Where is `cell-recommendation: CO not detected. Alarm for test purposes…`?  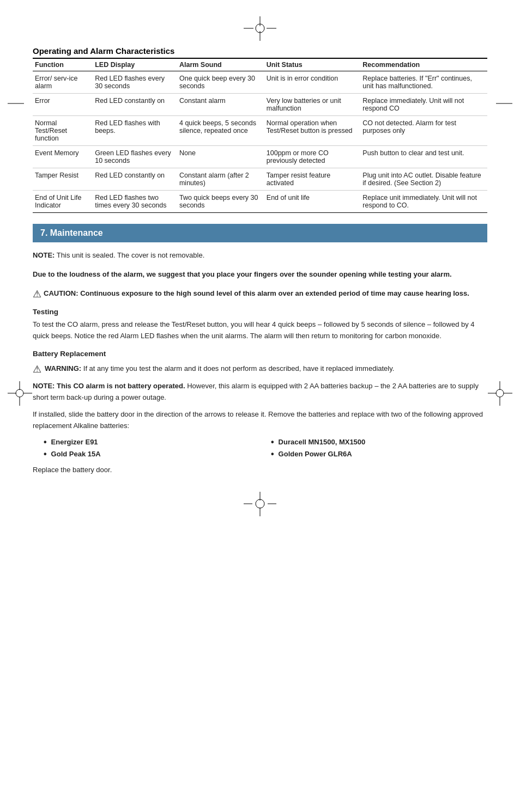 cell-recommendation: CO not detected. Alarm for test purposes… is located at coordinates (424, 131).